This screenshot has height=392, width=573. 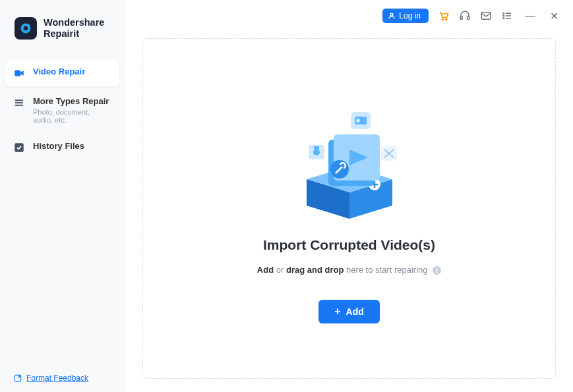 I want to click on user-icon, so click(x=392, y=16).